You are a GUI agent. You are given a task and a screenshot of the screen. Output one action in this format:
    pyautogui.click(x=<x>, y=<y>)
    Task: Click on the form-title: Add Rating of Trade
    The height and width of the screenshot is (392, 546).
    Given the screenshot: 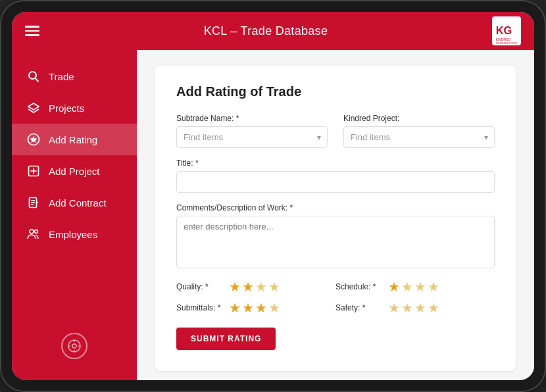 What is the action you would take?
    pyautogui.click(x=335, y=92)
    